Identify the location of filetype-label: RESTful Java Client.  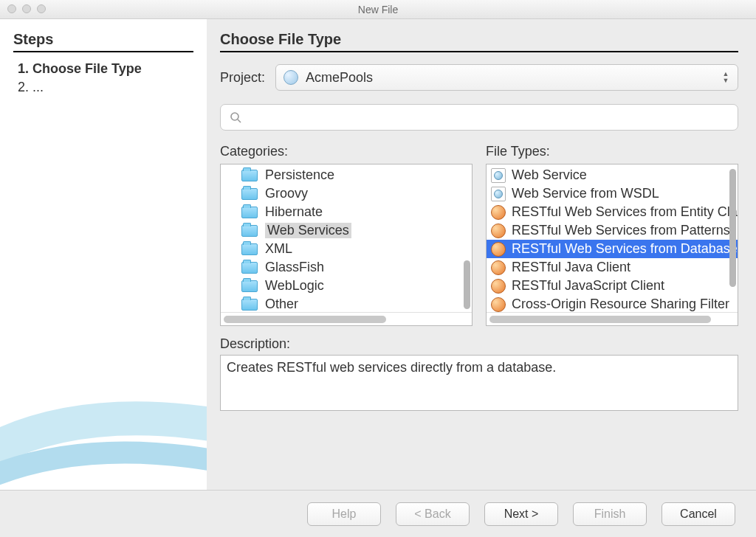
(571, 267).